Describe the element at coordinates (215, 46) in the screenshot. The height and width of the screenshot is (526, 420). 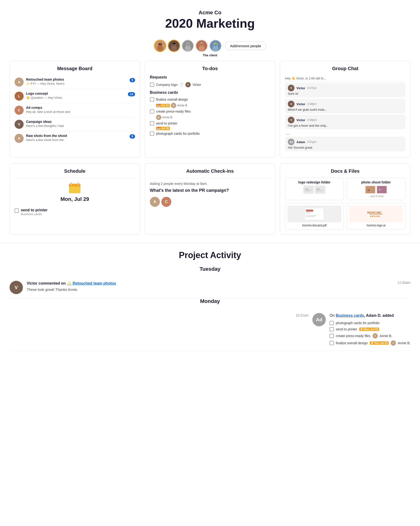
I see `avatar-person5` at that location.